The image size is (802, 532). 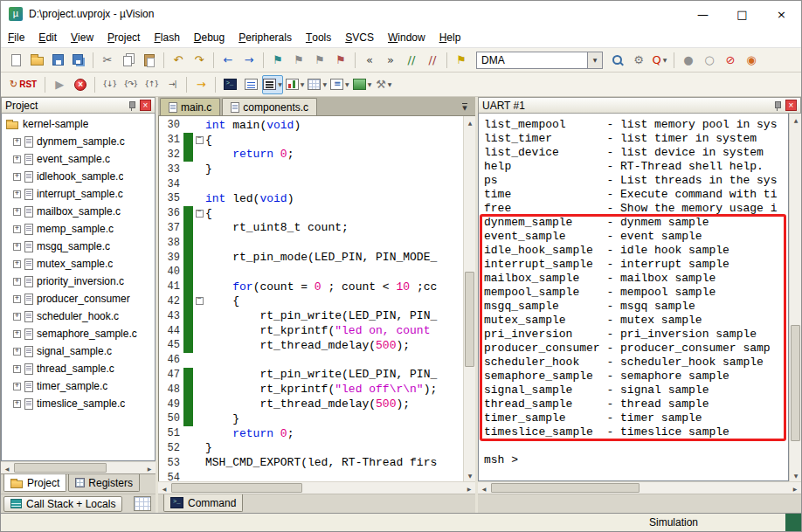 What do you see at coordinates (37, 60) in the screenshot?
I see `open-file-icon` at bounding box center [37, 60].